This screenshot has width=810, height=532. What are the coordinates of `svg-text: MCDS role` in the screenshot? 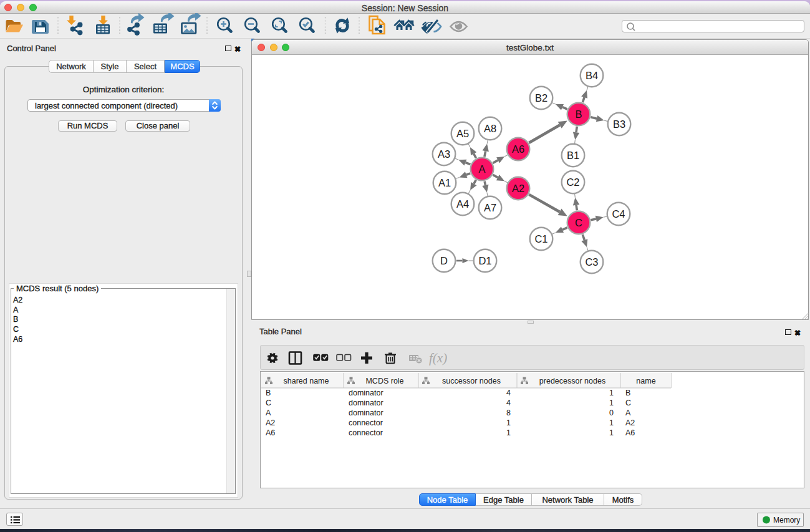 It's located at (384, 381).